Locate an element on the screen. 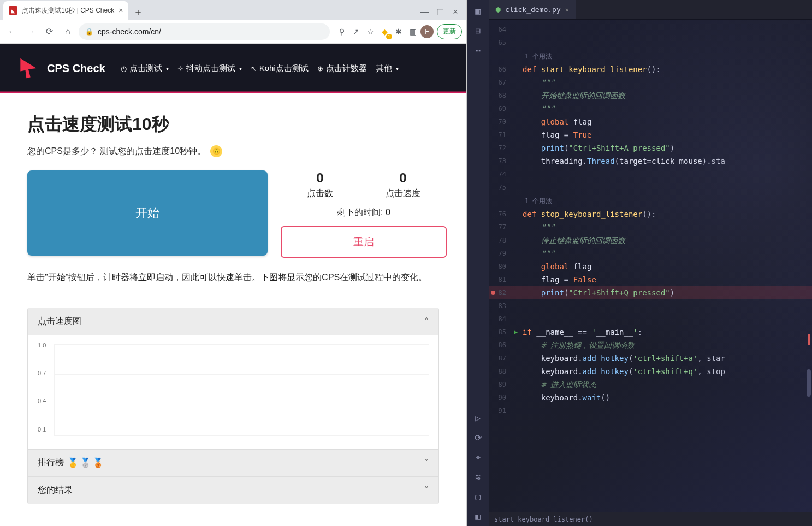 This screenshot has height=526, width=812. code-line: 83 is located at coordinates (650, 306).